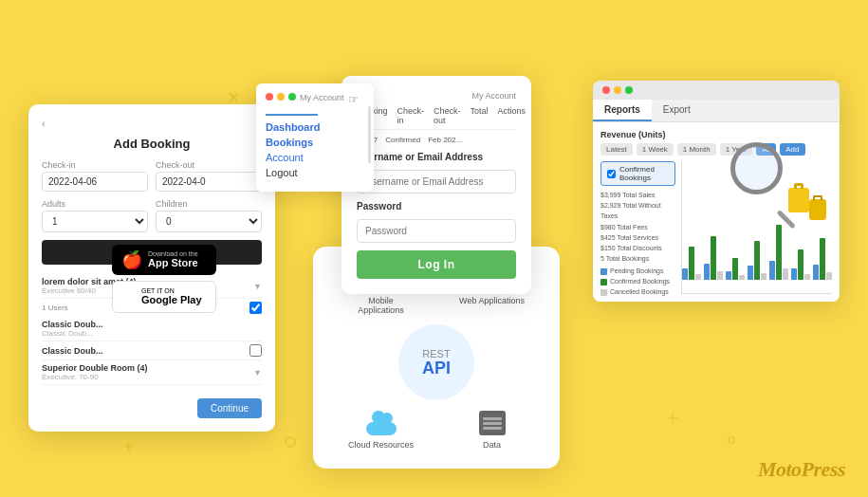  Describe the element at coordinates (436, 207) in the screenshot. I see `lf-password-label: Password` at that location.